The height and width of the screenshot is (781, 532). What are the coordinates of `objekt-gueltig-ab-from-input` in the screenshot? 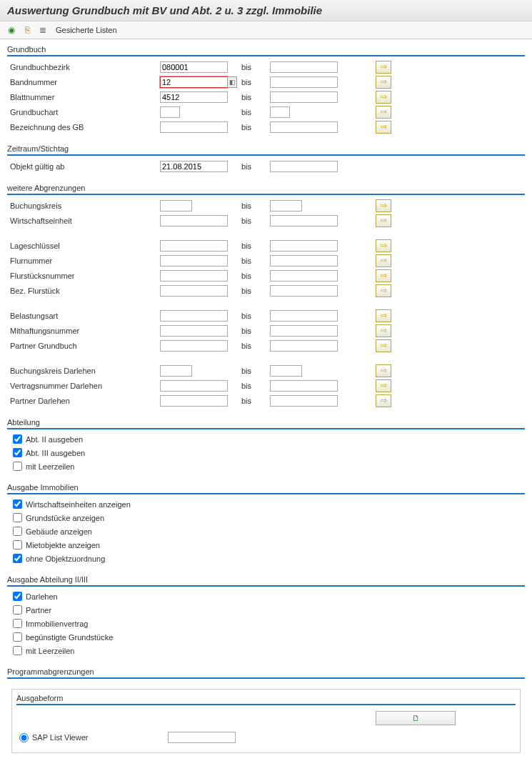 It's located at (194, 166).